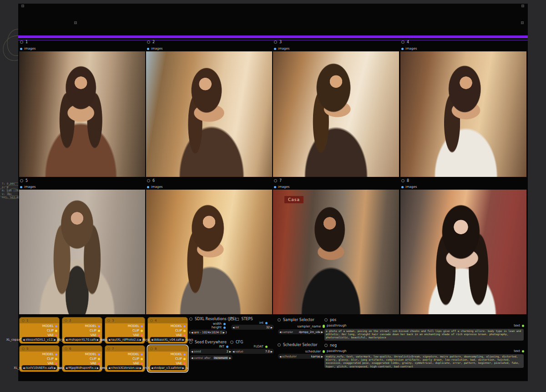 The width and height of the screenshot is (546, 392). Describe the element at coordinates (211, 351) in the screenshot. I see `seed-widget: ◀seed2▶` at that location.